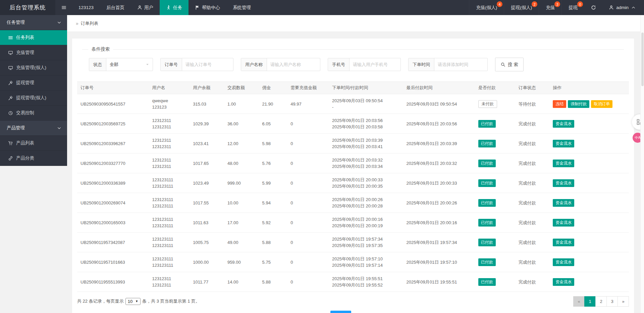 Image resolution: width=644 pixels, height=313 pixels. Describe the element at coordinates (594, 7) in the screenshot. I see `refresh-button` at that location.